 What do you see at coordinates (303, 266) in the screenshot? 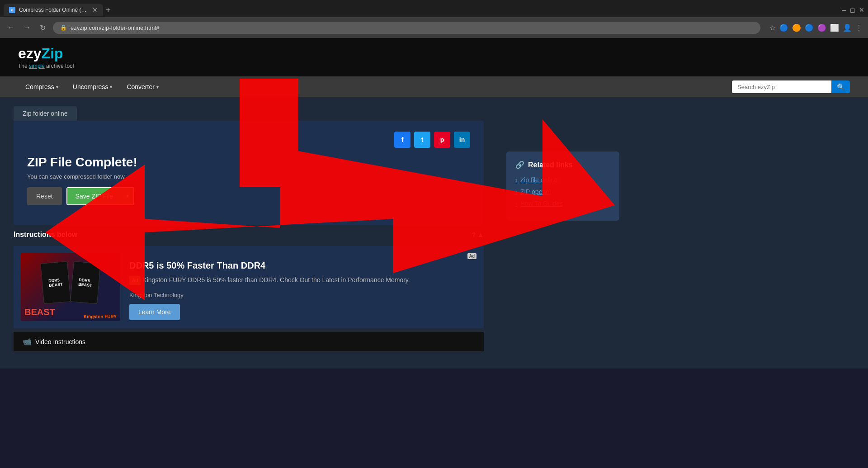
I see `ad-title: DDR5 is 50% Faster Than DDR4` at bounding box center [303, 266].